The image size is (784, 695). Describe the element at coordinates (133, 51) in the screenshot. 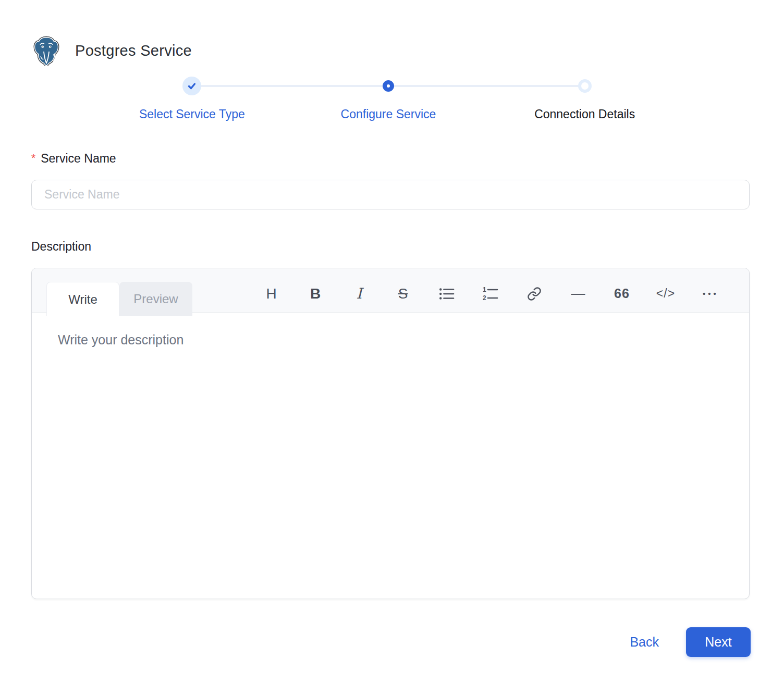

I see `page-title: Postgres Service` at that location.